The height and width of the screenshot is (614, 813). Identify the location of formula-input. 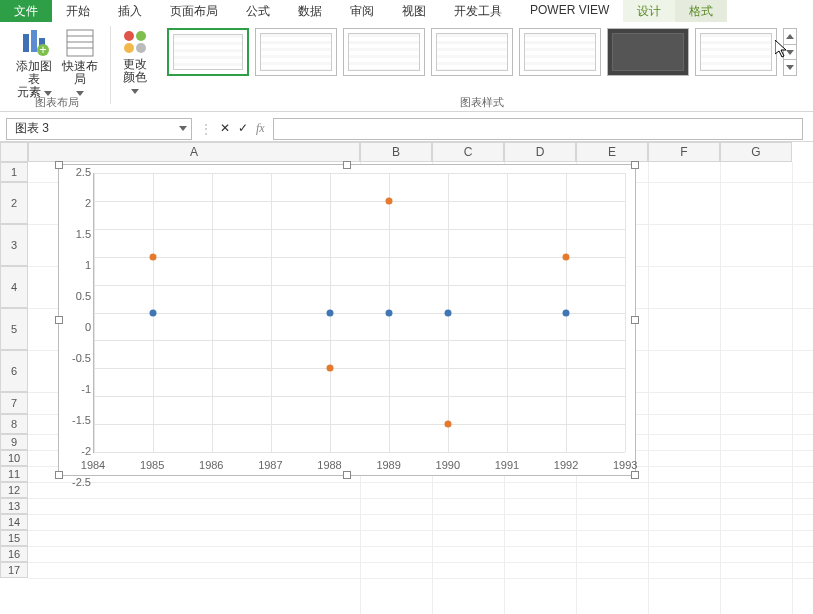
(538, 129).